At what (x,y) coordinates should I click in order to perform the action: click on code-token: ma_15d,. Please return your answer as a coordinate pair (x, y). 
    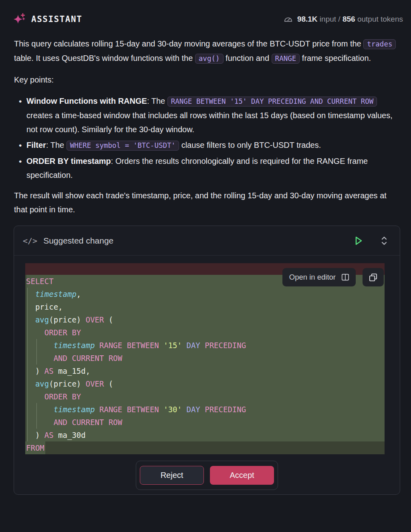
    Looking at the image, I should click on (72, 371).